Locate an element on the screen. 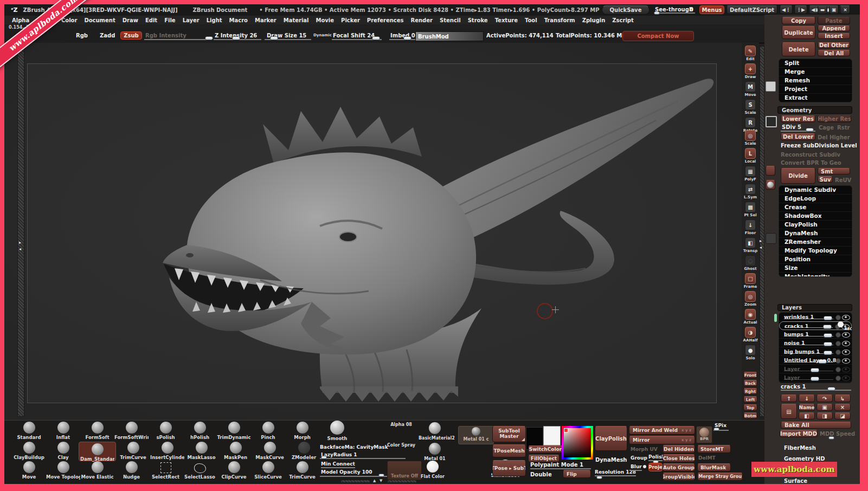  menu-item: Zscript is located at coordinates (622, 21).